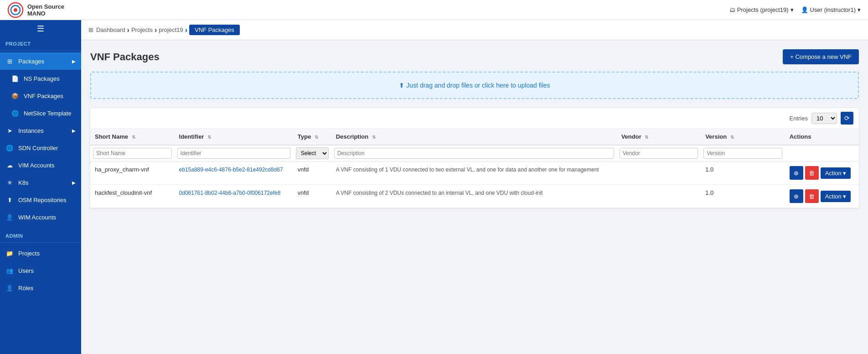 This screenshot has height=354, width=868. Describe the element at coordinates (107, 30) in the screenshot. I see `breadcrumb-dashboard: ⊞ Dashboard` at that location.